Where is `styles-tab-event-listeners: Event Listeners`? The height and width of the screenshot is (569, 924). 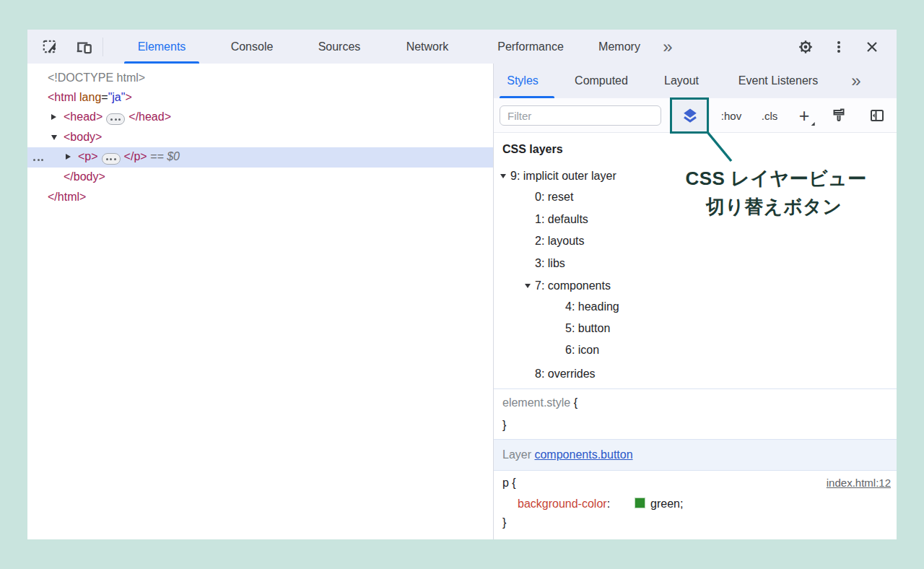 styles-tab-event-listeners: Event Listeners is located at coordinates (778, 81).